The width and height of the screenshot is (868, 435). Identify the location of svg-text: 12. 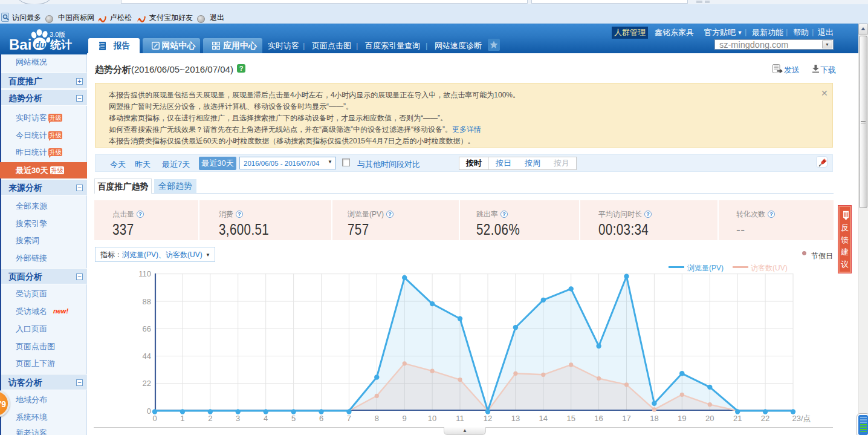
(488, 419).